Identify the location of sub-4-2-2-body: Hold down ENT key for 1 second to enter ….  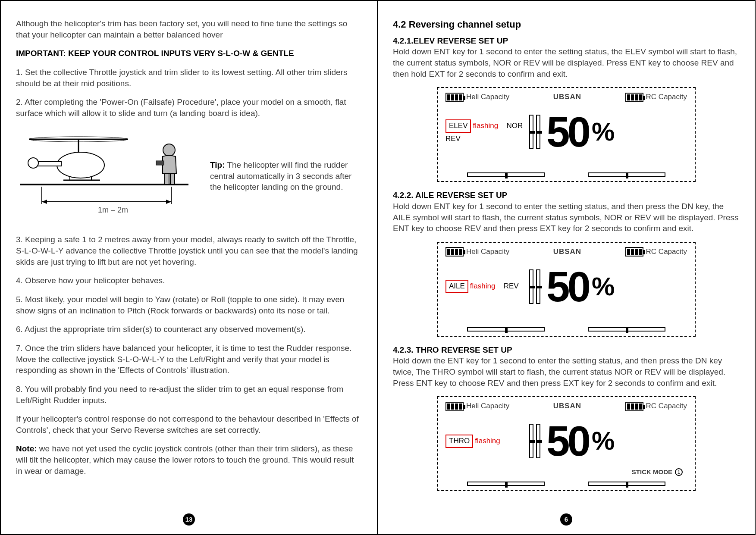
(566, 217).